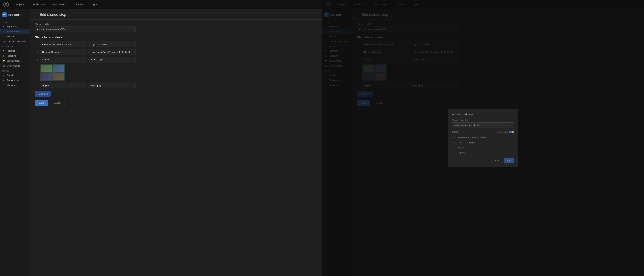 The image size is (644, 276). I want to click on issues-chevron: ▲, so click(11, 71).